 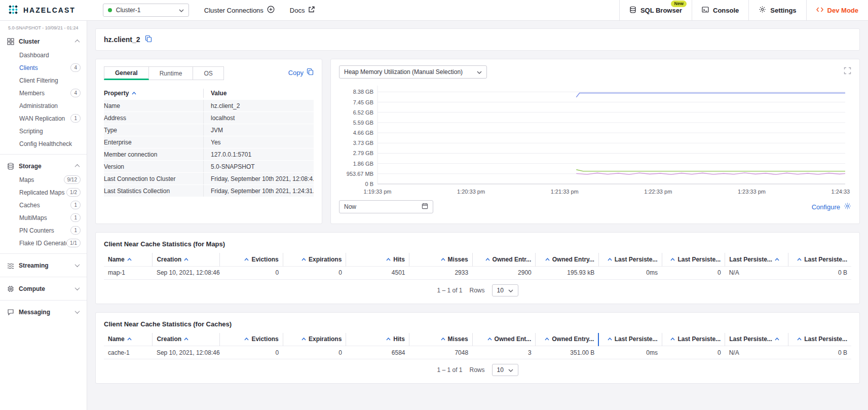 I want to click on chart-toolbar: Heap Memory Utilization (Manual Selectio…, so click(x=595, y=72).